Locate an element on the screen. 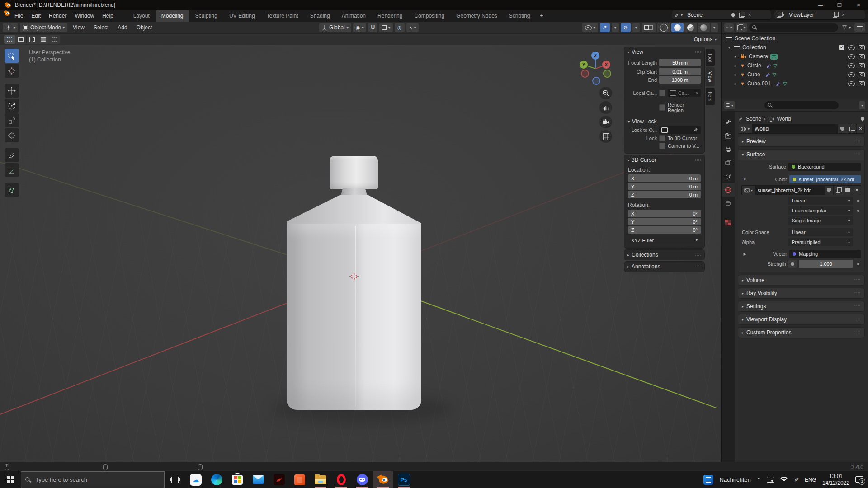  color-expand-icon: ▼ is located at coordinates (745, 180).